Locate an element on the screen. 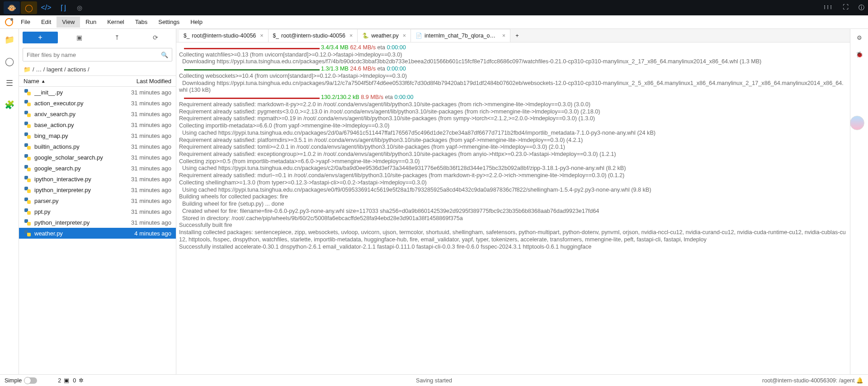 Image resolution: width=868 pixels, height=386 pixels. extensions-icon: 🧩 is located at coordinates (9, 105).